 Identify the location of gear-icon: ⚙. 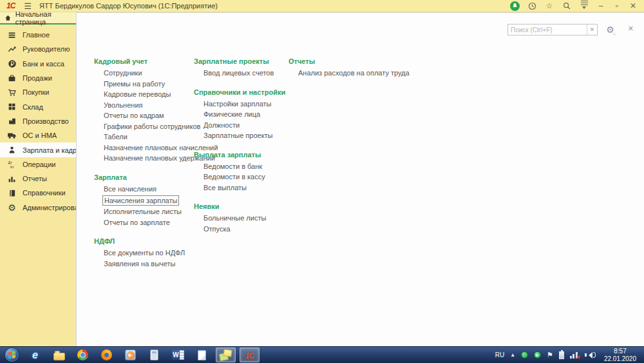
(12, 208).